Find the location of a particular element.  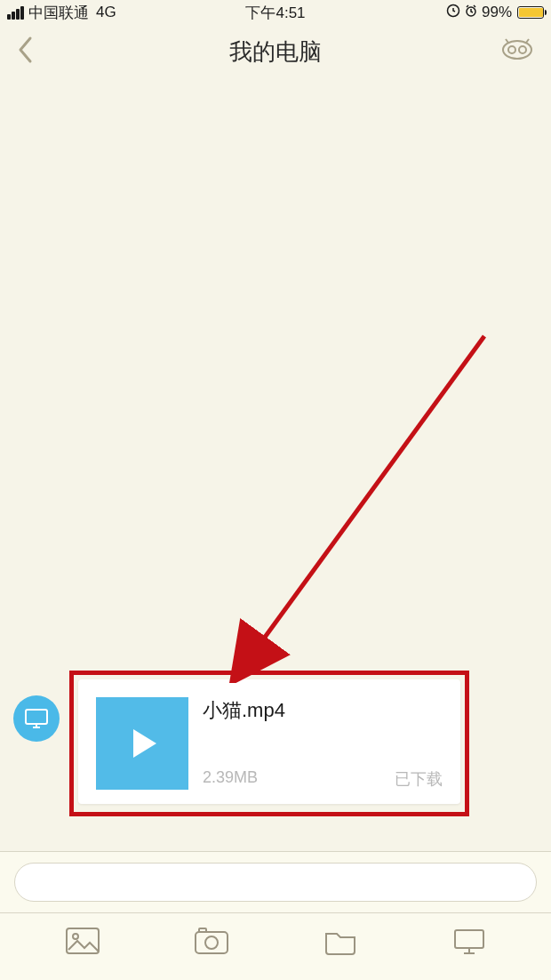

menu-button is located at coordinates (517, 52).